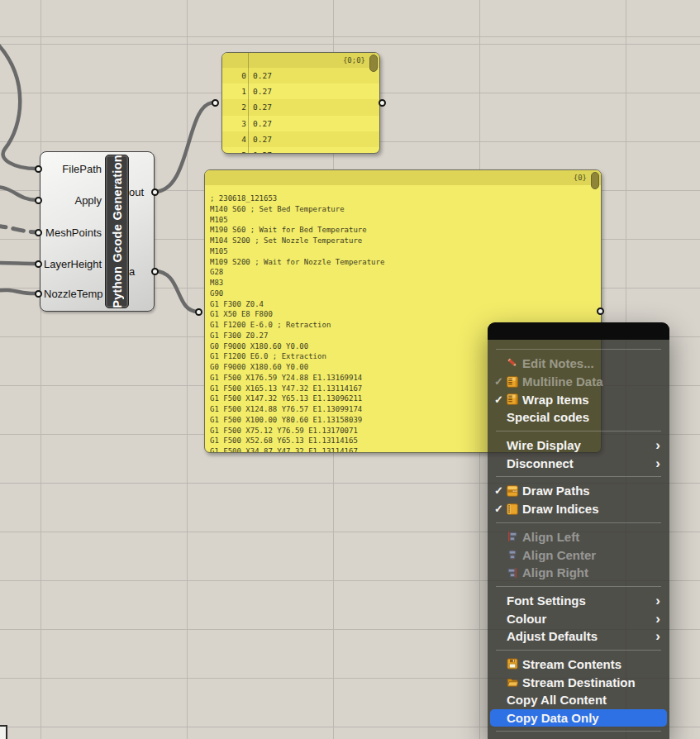 This screenshot has width=700, height=739. What do you see at coordinates (38, 200) in the screenshot?
I see `input-connector-apply` at bounding box center [38, 200].